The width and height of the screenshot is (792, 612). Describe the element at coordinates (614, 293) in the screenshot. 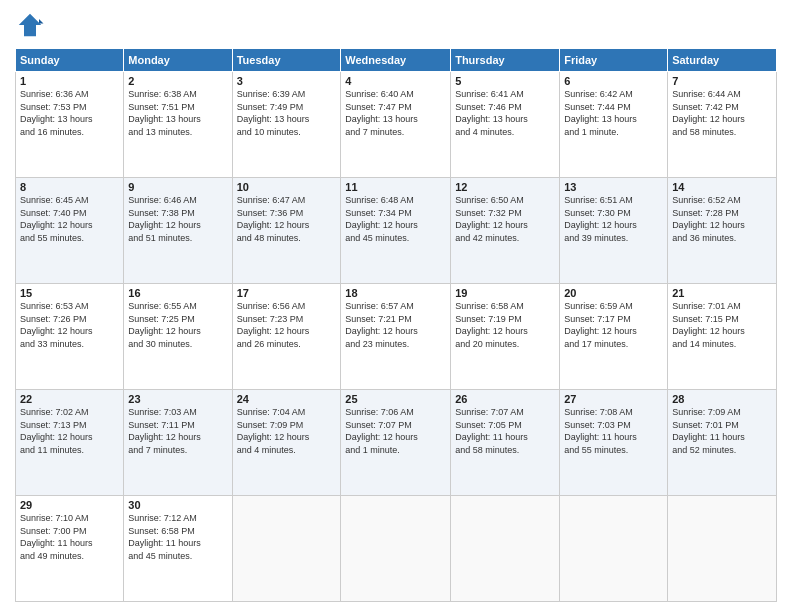

I see `day-number: 20` at that location.